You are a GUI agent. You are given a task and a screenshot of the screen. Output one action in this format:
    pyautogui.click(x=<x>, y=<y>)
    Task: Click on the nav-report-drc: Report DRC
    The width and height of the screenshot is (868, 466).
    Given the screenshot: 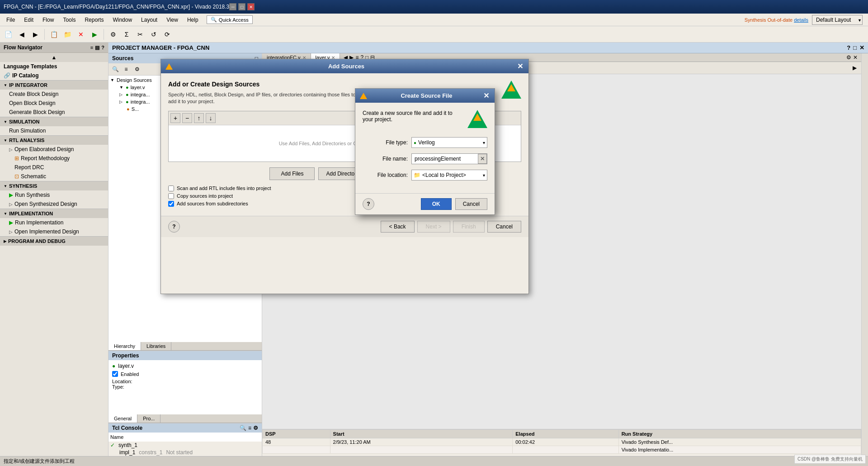 What is the action you would take?
    pyautogui.click(x=54, y=167)
    